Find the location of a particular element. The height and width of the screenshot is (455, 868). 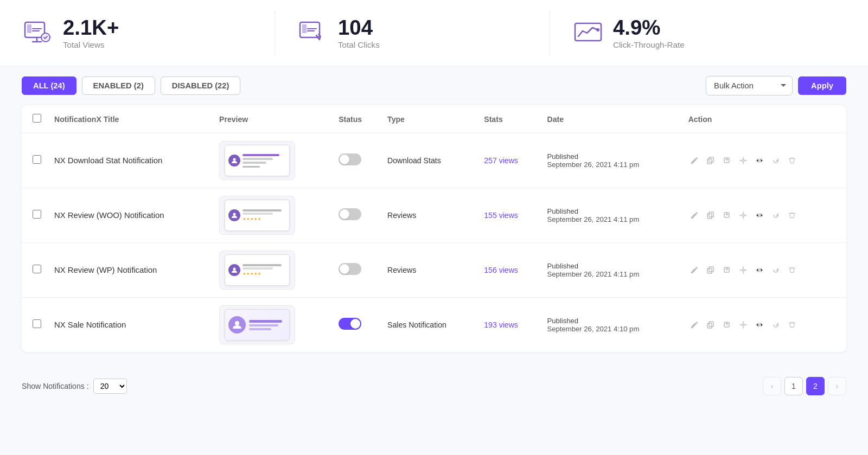

per-page-select: 10 20 50 100 is located at coordinates (110, 386).